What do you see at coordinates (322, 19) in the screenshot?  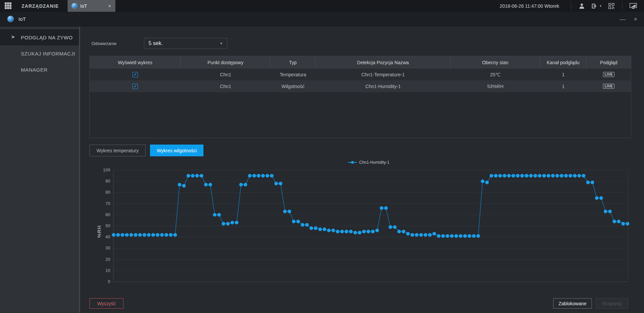 I see `window-title-bar: IoT — ×` at bounding box center [322, 19].